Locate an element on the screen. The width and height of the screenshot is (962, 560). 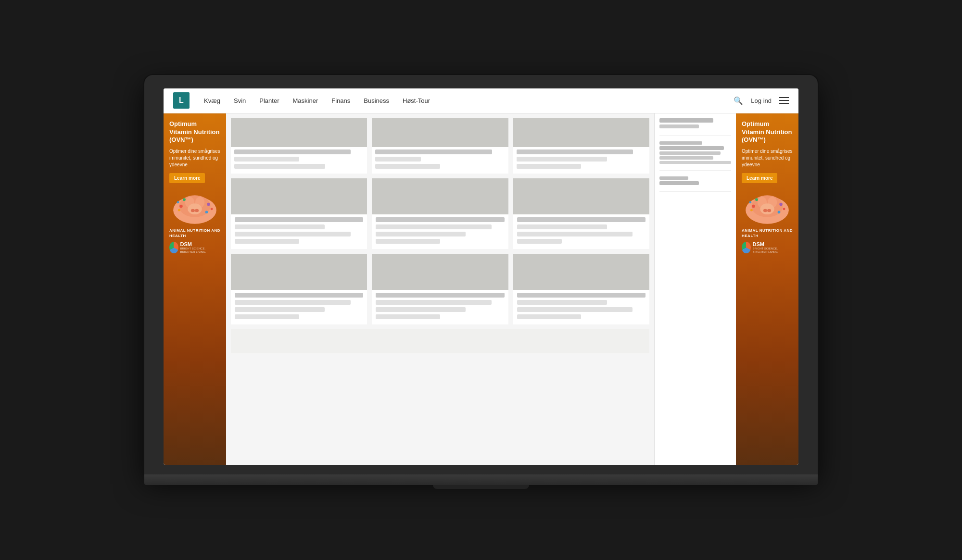
nav-link-planter: Planter is located at coordinates (269, 101).